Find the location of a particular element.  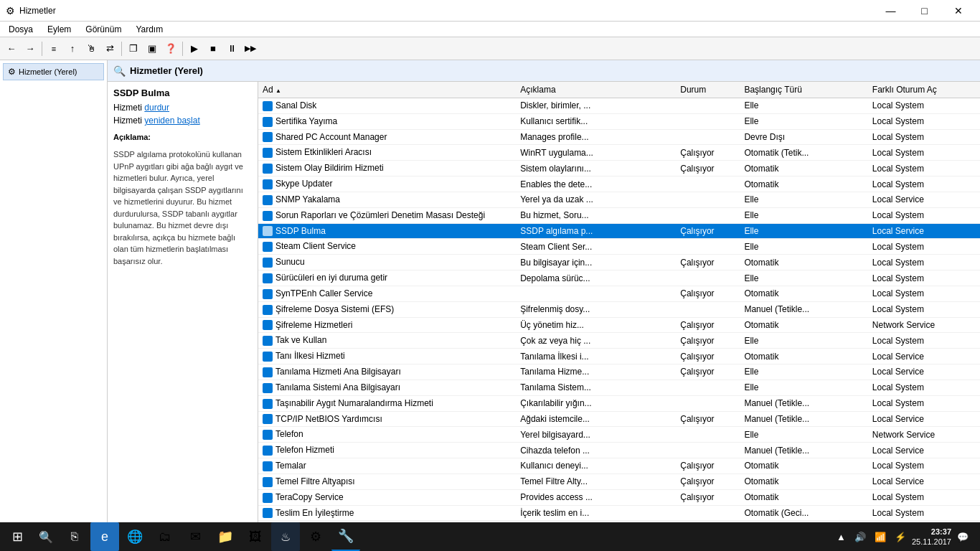

table-row: SunucuBu bilgisayar için...ÇalışıyorOtom… is located at coordinates (619, 263).